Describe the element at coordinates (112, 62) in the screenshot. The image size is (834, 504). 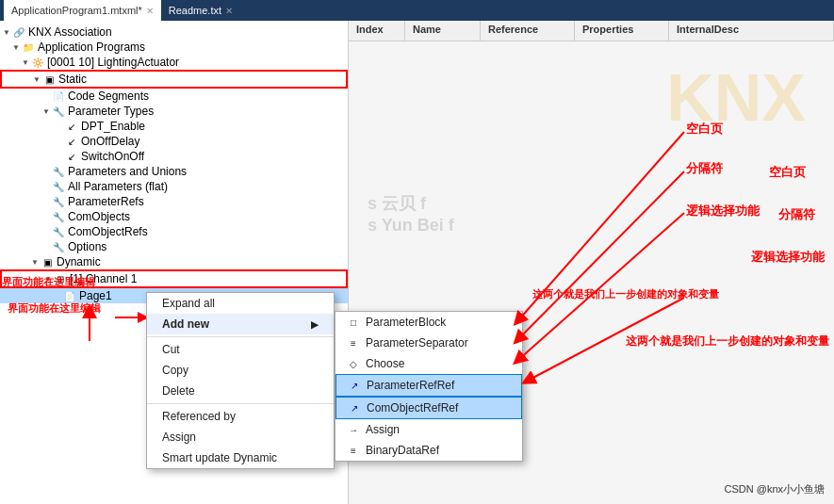
I see `lighting-label: [0001 10] LightingActuator` at that location.